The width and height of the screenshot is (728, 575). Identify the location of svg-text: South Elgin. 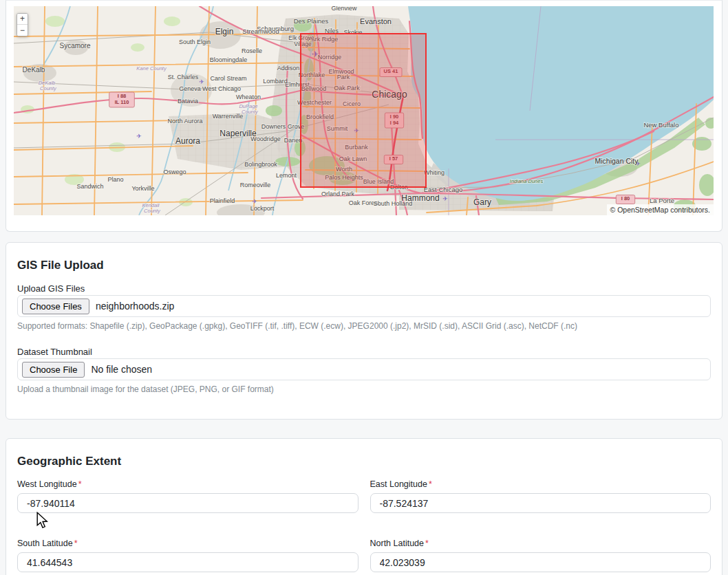
(195, 42).